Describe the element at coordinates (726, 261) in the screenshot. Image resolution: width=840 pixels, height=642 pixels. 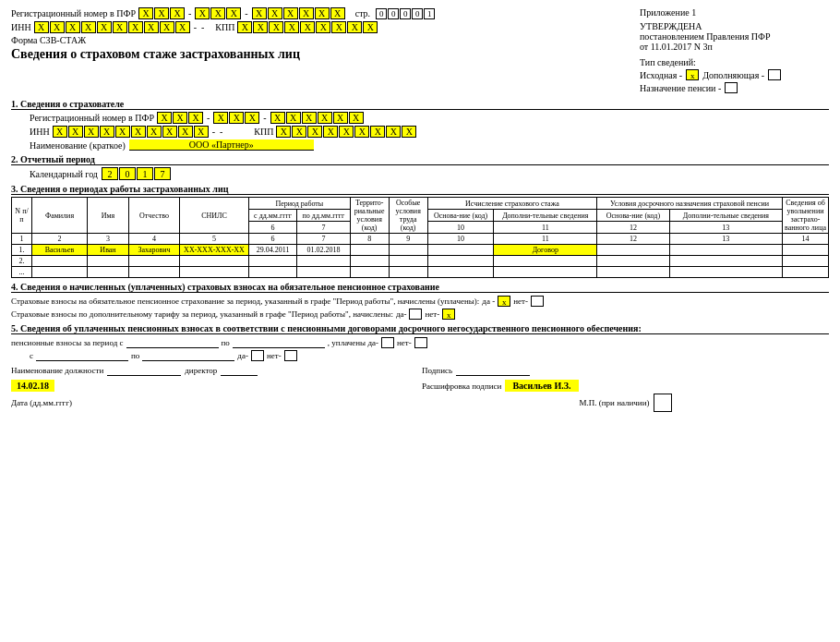
I see `row2-usl-dop` at that location.